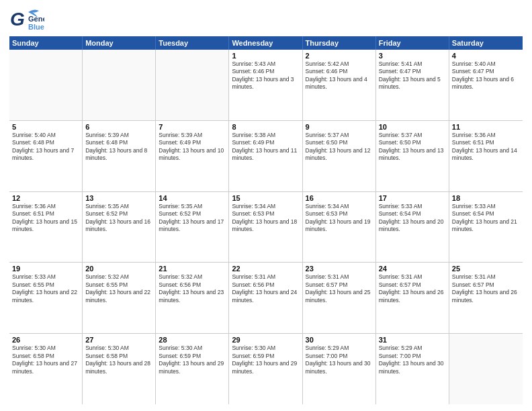  What do you see at coordinates (46, 269) in the screenshot?
I see `day-number: 19` at bounding box center [46, 269].